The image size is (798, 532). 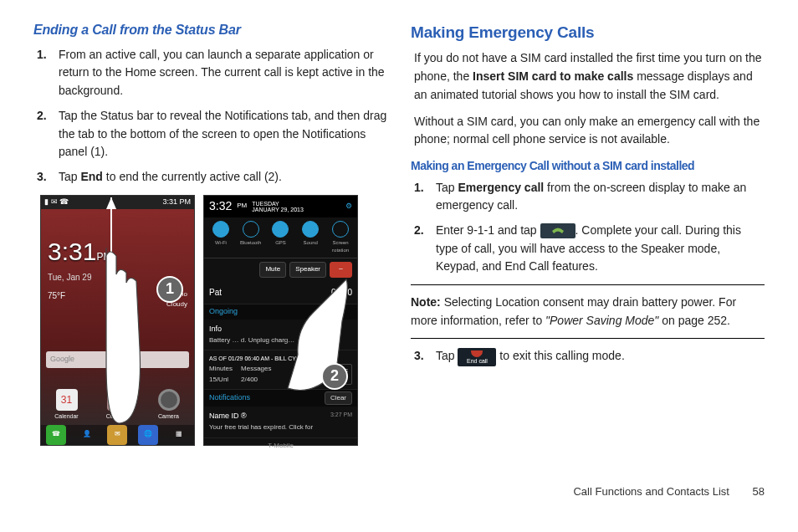 What do you see at coordinates (56, 435) in the screenshot?
I see `nav-phone-icon: ☎` at bounding box center [56, 435].